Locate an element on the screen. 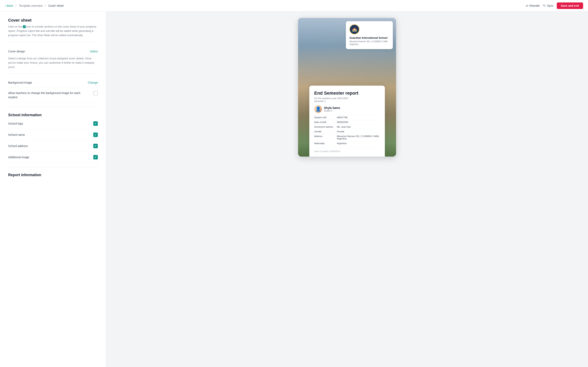  sync-label: Sync is located at coordinates (550, 6).